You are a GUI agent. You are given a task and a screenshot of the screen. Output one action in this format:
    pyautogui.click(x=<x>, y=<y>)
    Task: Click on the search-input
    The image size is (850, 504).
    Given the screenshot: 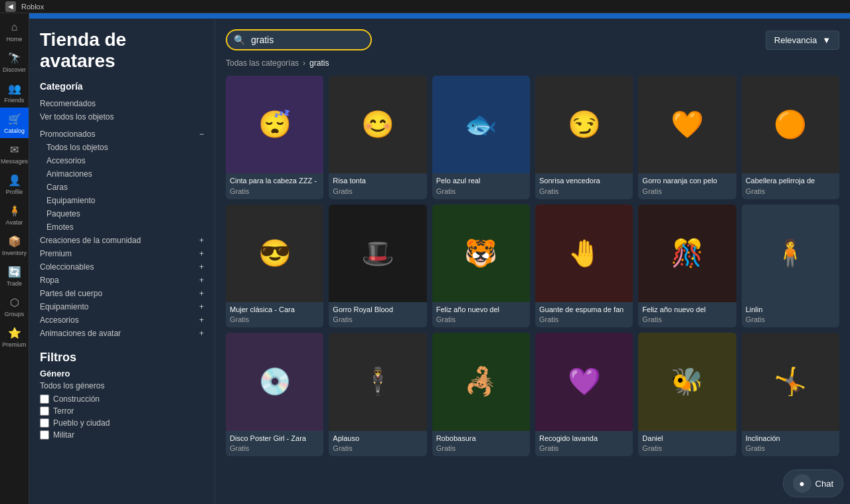 What is the action you would take?
    pyautogui.click(x=299, y=40)
    